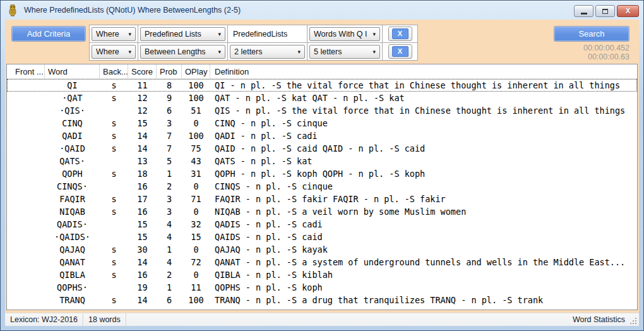  Describe the element at coordinates (72, 300) in the screenshot. I see `cell-word: TRANQ` at that location.